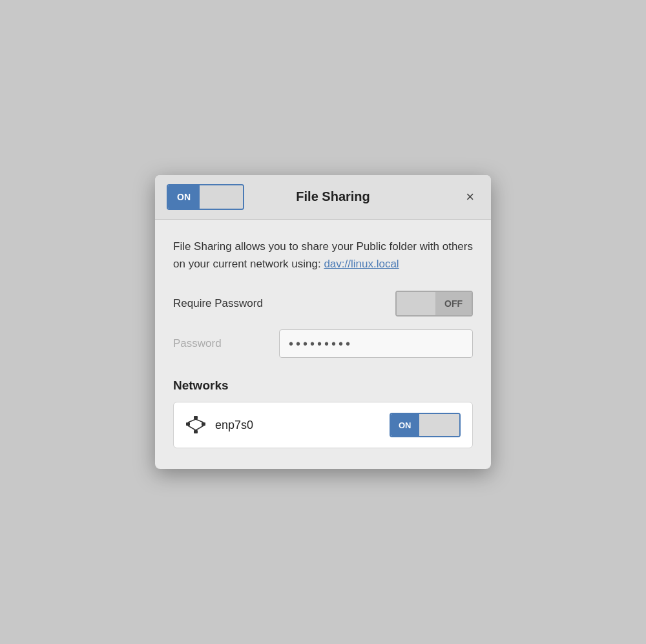  Describe the element at coordinates (453, 304) in the screenshot. I see `toggle-off-label: OFF` at that location.